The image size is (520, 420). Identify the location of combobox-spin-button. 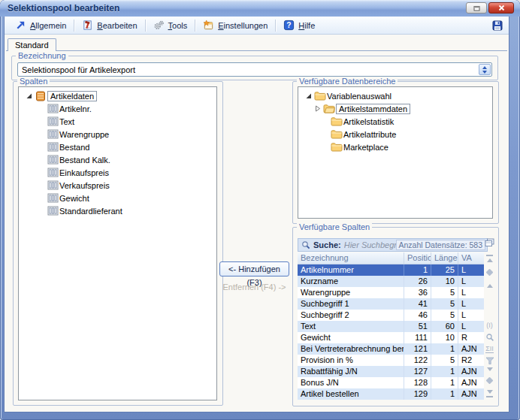
(485, 69).